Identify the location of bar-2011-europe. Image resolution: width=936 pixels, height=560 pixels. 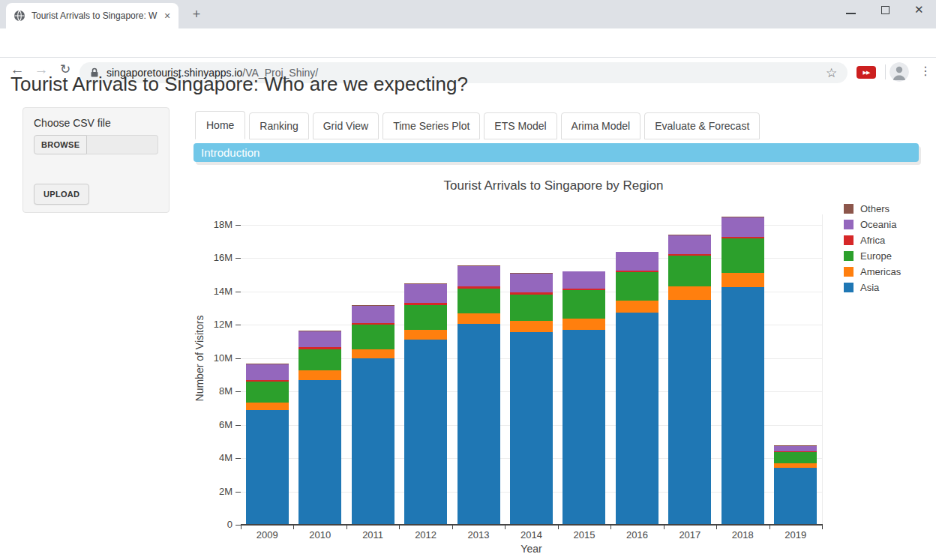
(374, 337).